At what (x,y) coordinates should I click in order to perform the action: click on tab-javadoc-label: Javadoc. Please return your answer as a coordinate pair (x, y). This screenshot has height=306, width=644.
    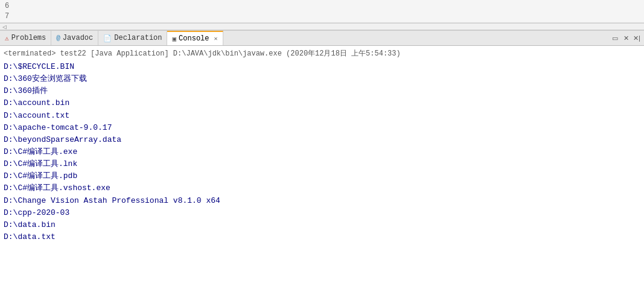
    Looking at the image, I should click on (78, 38).